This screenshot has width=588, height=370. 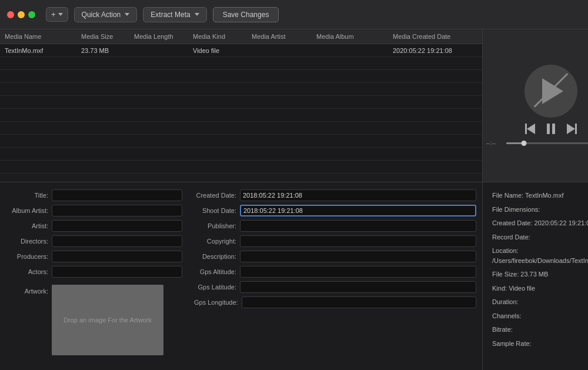 I want to click on label-copyright: Copyright:, so click(x=215, y=241).